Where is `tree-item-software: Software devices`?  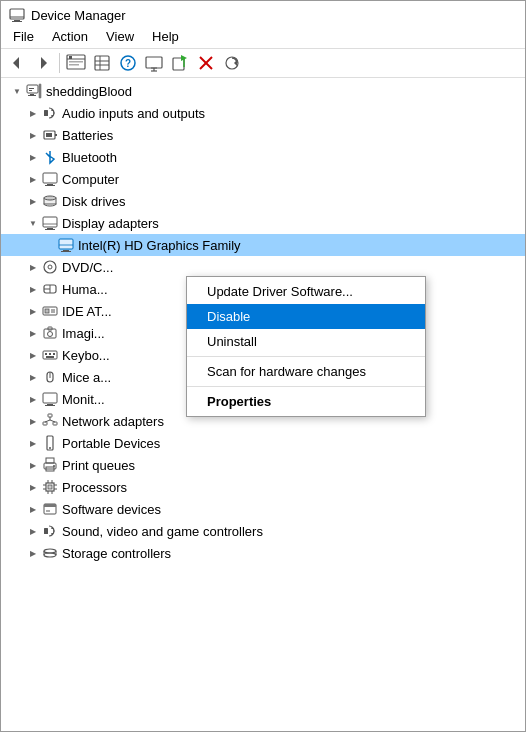 tree-item-software: Software devices is located at coordinates (263, 509).